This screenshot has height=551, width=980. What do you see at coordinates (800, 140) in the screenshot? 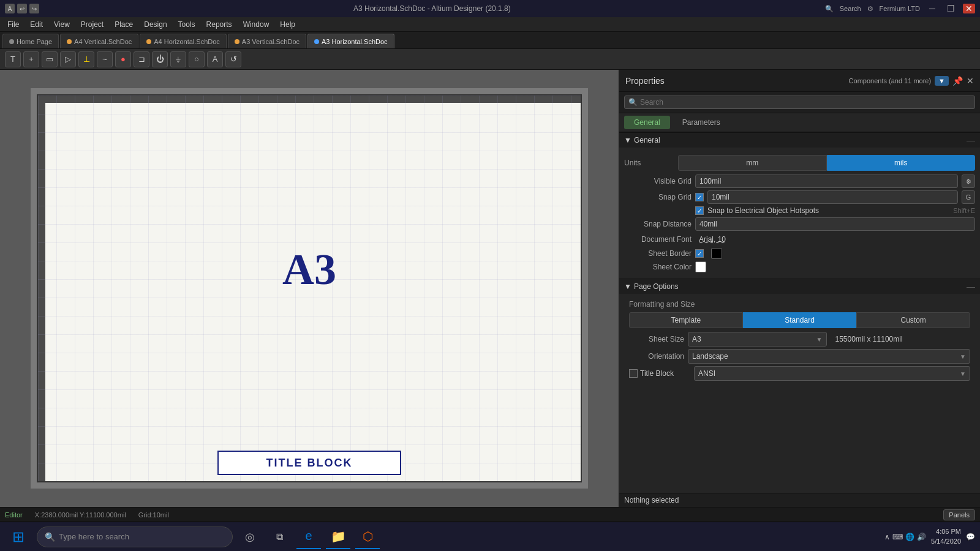
I see `general-section-header: ▼ General —` at bounding box center [800, 140].